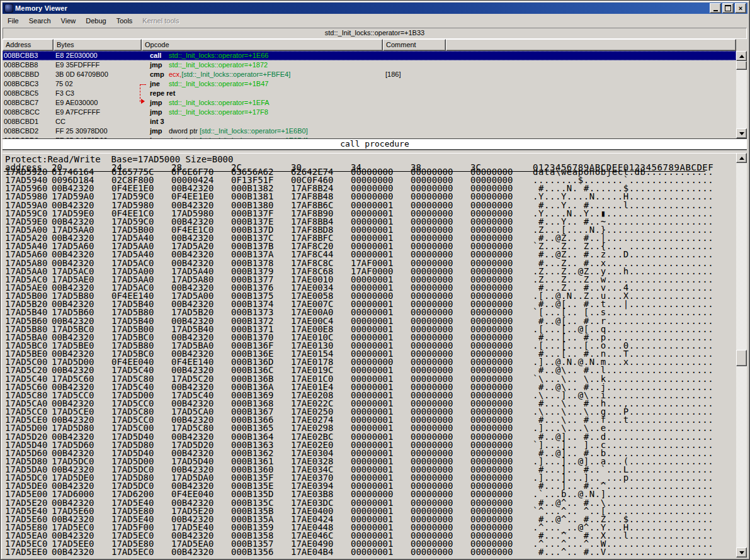 The width and height of the screenshot is (750, 560). Describe the element at coordinates (13, 21) in the screenshot. I see `menu-item-file: File` at that location.